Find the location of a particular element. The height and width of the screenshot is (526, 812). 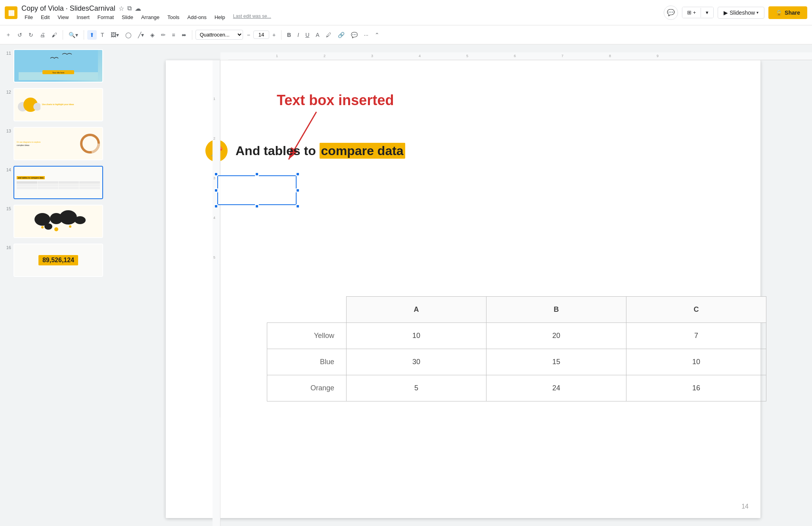

data-table: A B C Yellow 10 20 7 Blue is located at coordinates (517, 349).